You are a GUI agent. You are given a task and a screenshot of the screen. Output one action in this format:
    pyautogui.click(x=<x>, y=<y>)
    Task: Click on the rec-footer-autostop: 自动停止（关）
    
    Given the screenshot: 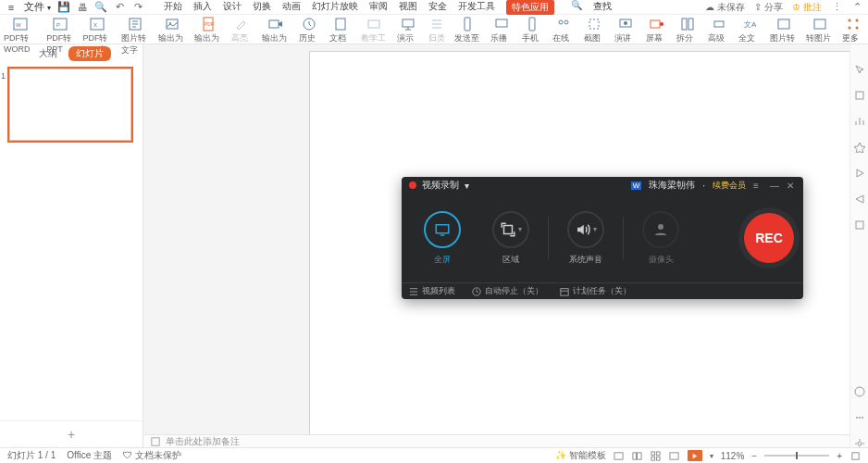 What is the action you would take?
    pyautogui.click(x=507, y=291)
    